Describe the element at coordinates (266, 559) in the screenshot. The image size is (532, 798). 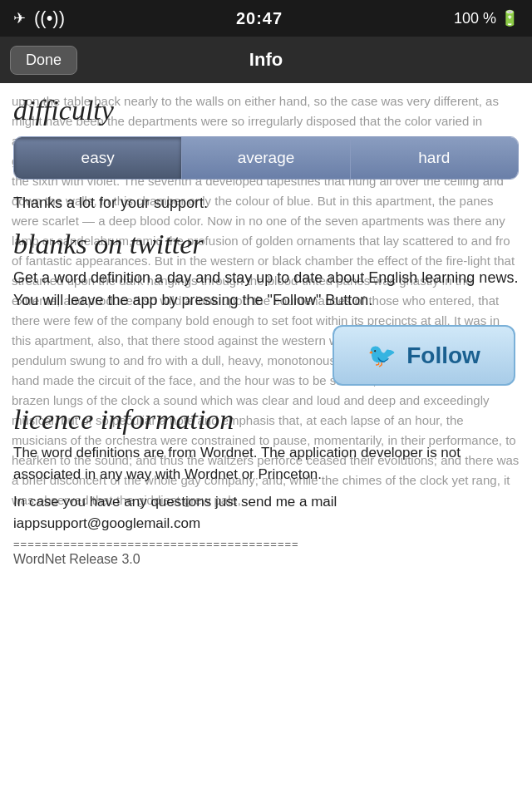
I see `licence-version: WordNet Release 3.0` at that location.